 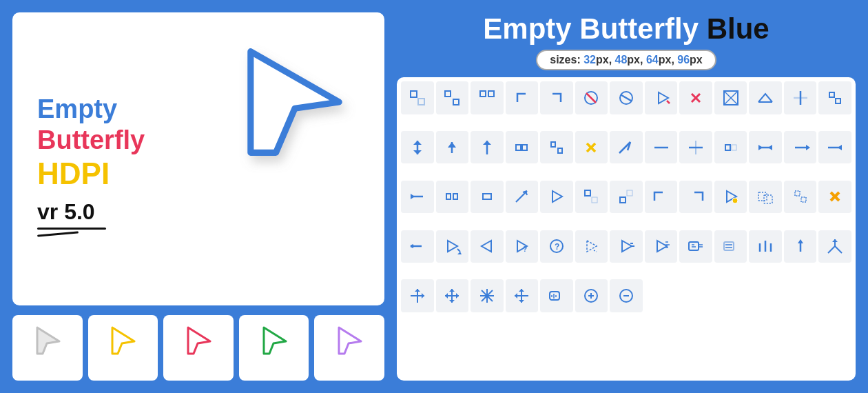 I want to click on variant-yellow: Yellow, so click(x=123, y=347).